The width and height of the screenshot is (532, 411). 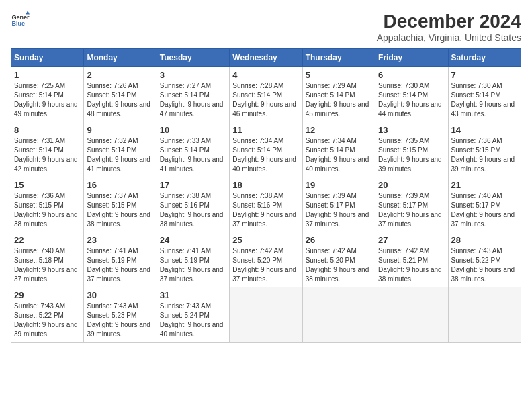 I want to click on calendar-week-4: 22Sunrise: 7:40 AM Sunset: 5:18 PM Dayli…, so click(x=266, y=260).